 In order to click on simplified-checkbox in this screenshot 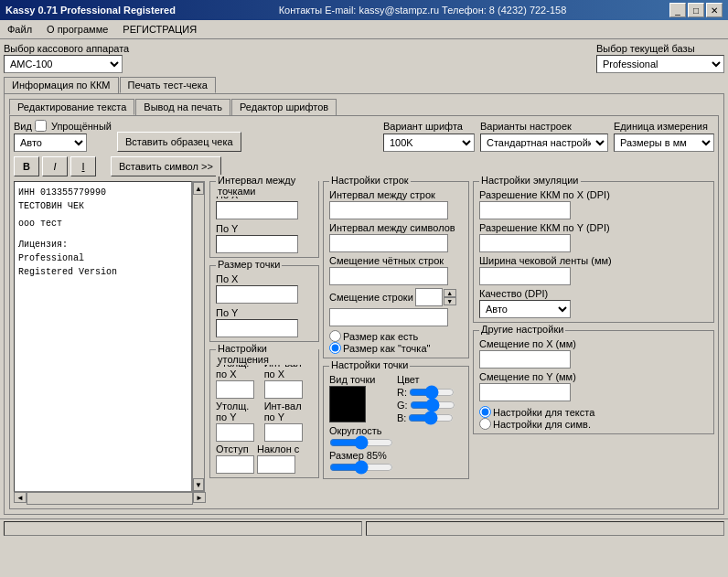, I will do `click(40, 126)`.